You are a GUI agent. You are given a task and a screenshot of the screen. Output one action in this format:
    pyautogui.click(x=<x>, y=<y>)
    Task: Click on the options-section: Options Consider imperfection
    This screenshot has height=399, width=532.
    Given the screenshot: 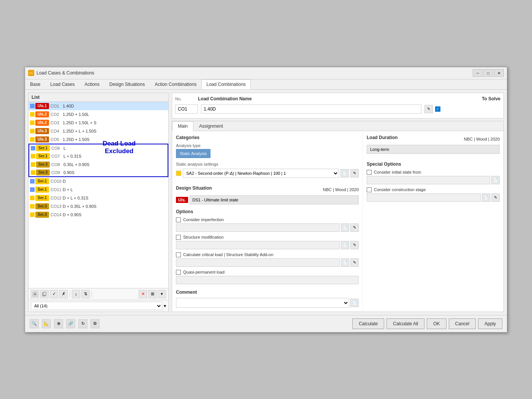 What is the action you would take?
    pyautogui.click(x=268, y=247)
    